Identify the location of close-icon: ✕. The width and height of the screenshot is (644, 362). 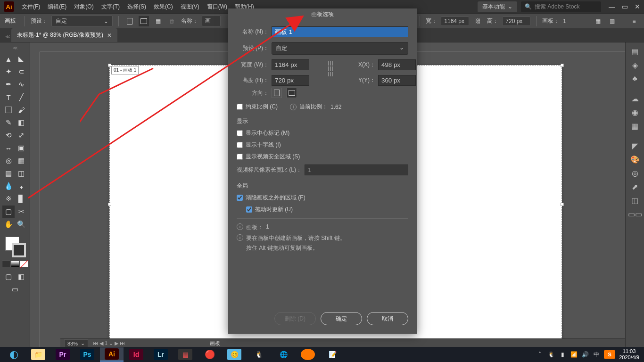
(637, 7).